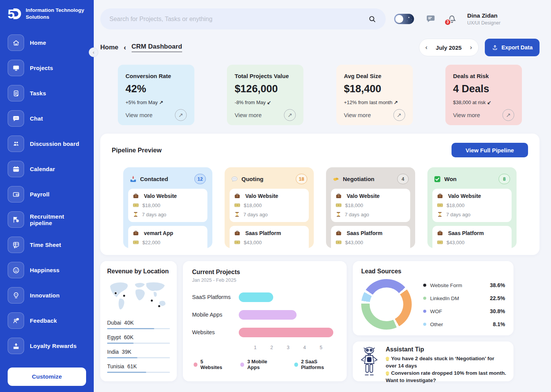  I want to click on project-bar-fill, so click(286, 332).